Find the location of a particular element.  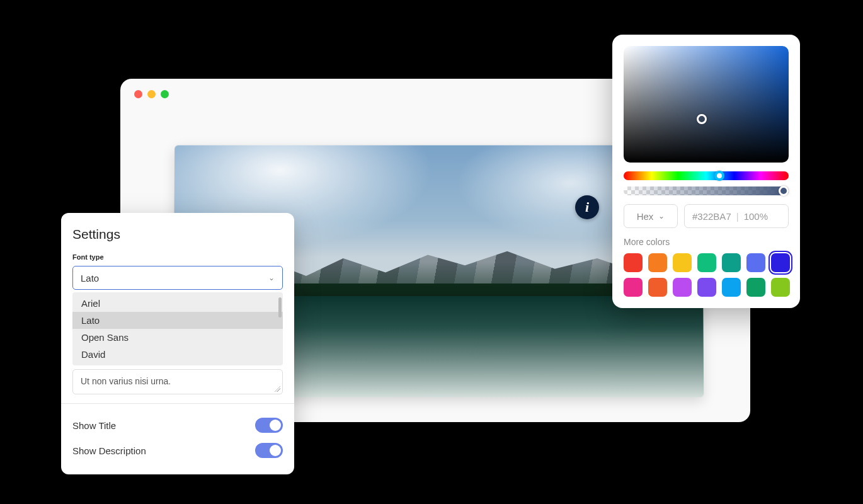

saturation-box is located at coordinates (706, 105).